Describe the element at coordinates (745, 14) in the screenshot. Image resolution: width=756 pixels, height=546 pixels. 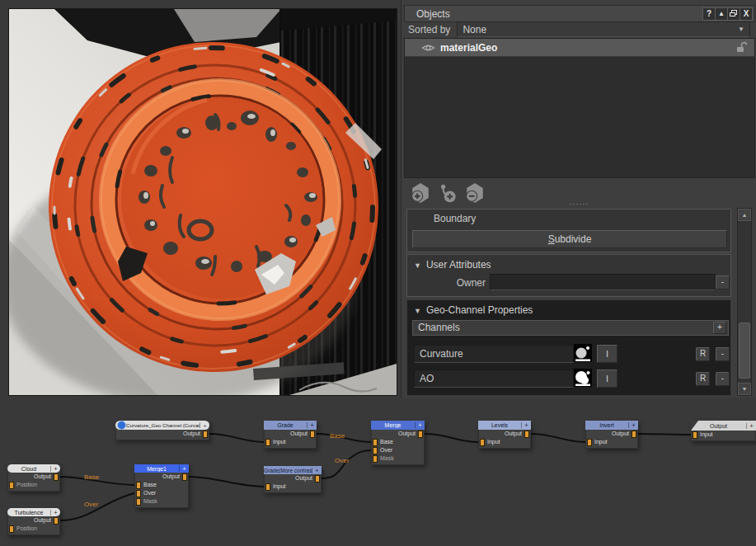
I see `close-icon: X` at that location.